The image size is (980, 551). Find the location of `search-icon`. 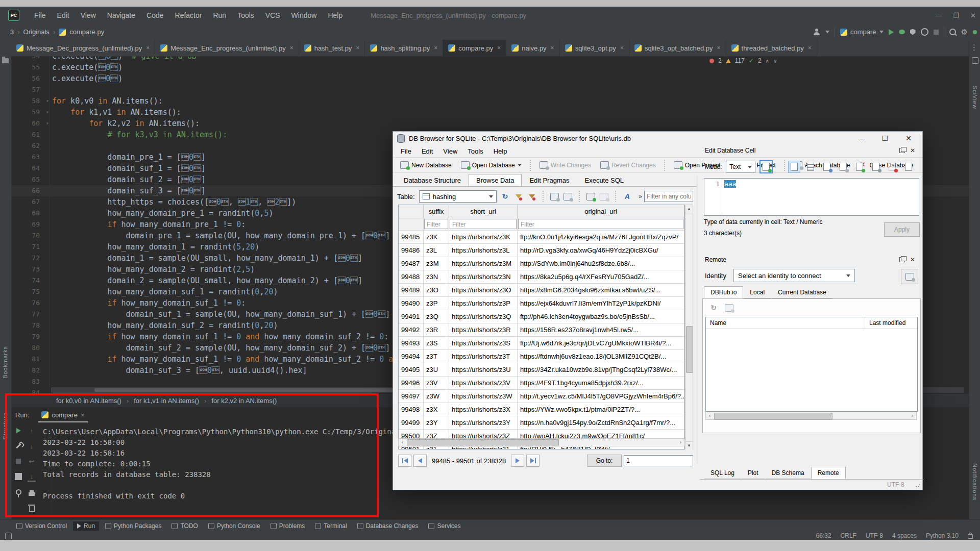

search-icon is located at coordinates (952, 32).